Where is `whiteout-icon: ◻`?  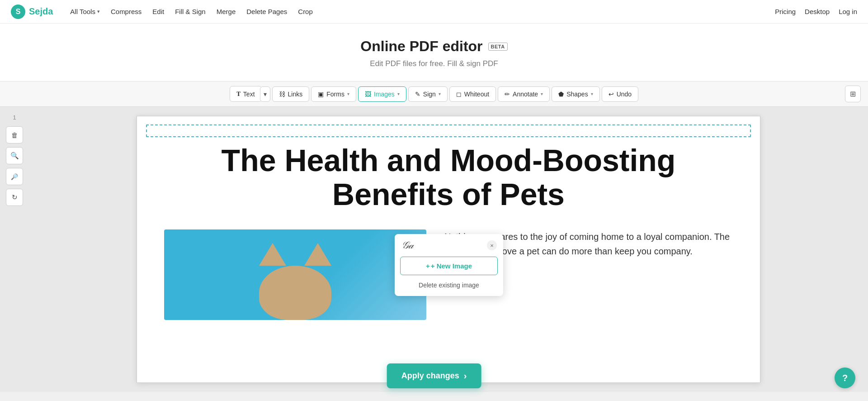
whiteout-icon: ◻ is located at coordinates (459, 94).